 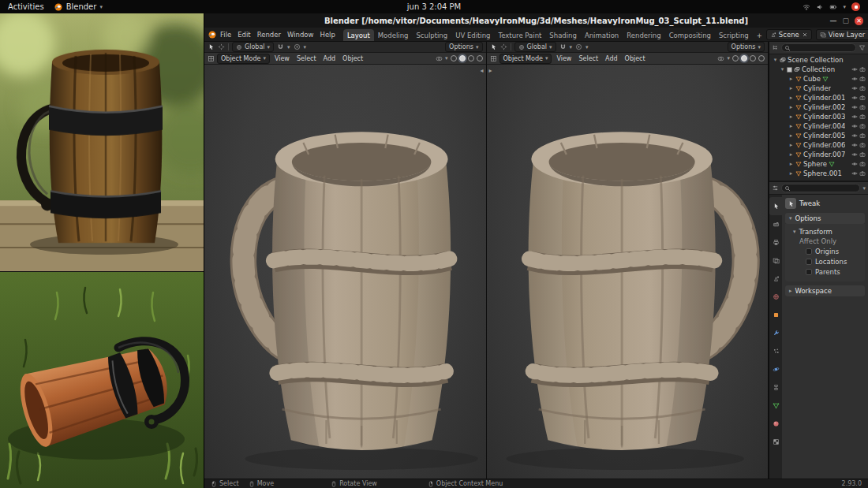 I want to click on outliner-row-scene-collection: ▾ Scene Collection, so click(x=819, y=60).